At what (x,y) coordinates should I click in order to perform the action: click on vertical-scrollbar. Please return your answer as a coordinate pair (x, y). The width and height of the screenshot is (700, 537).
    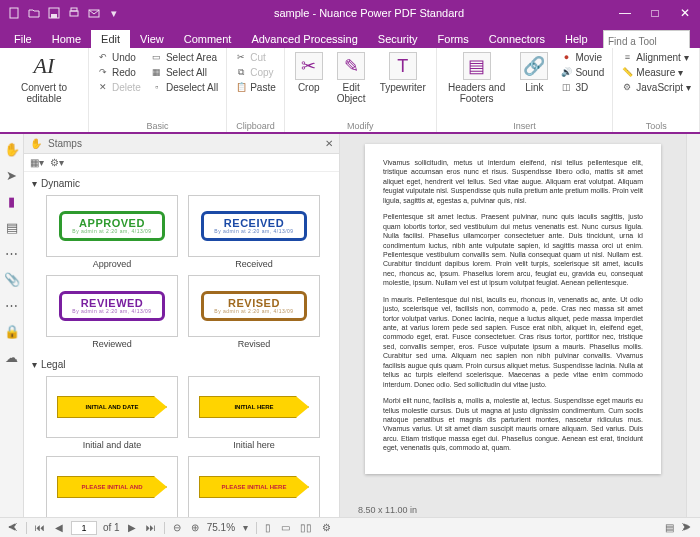
    Looking at the image, I should click on (693, 326).